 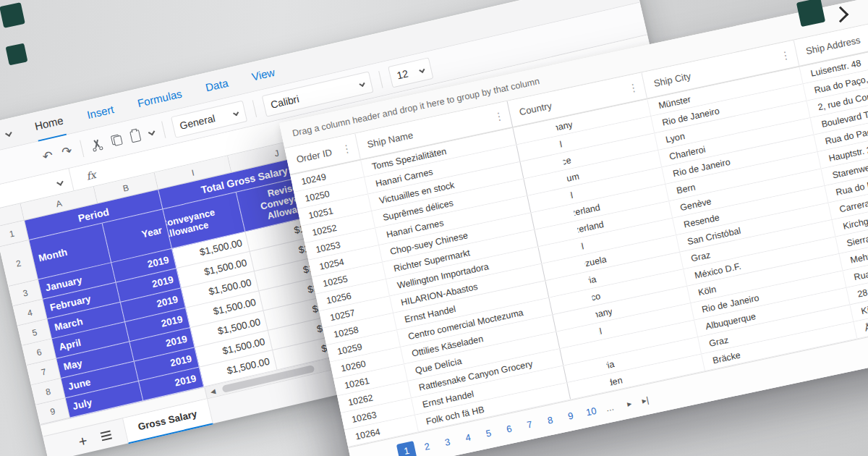 I want to click on sheet-list-icon, so click(x=106, y=436).